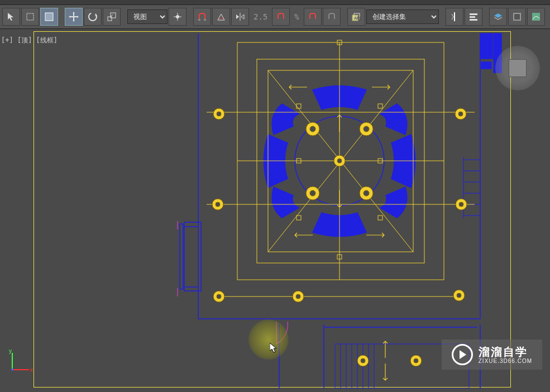 This screenshot has height=392, width=550. I want to click on spinner-snap-button, so click(332, 17).